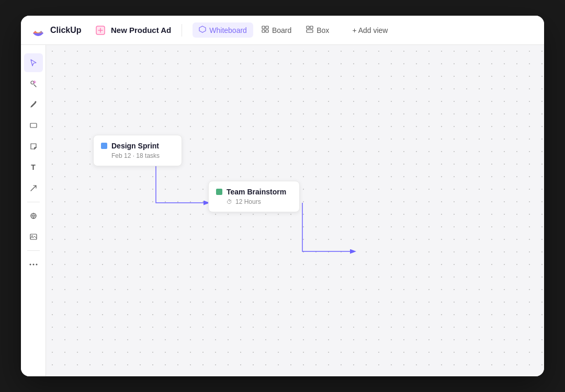  I want to click on text-icon: T, so click(33, 167).